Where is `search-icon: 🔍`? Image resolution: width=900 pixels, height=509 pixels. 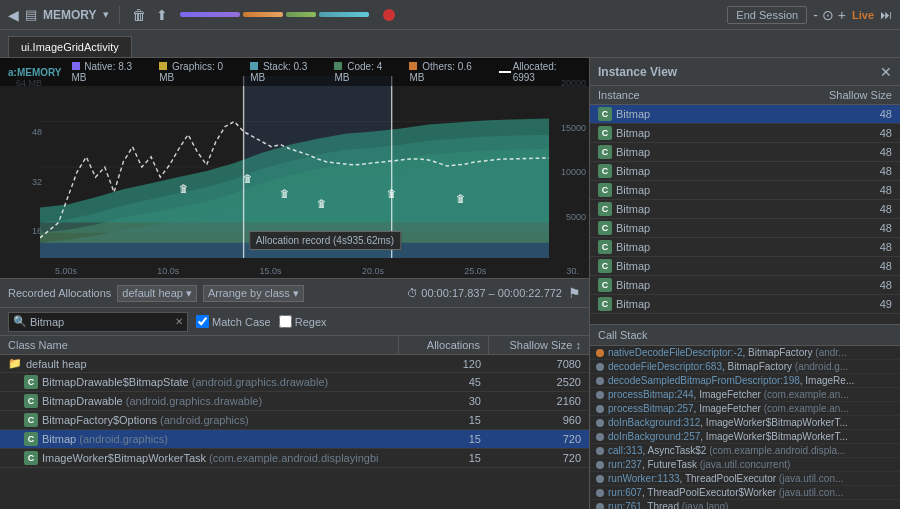 search-icon: 🔍 is located at coordinates (20, 322).